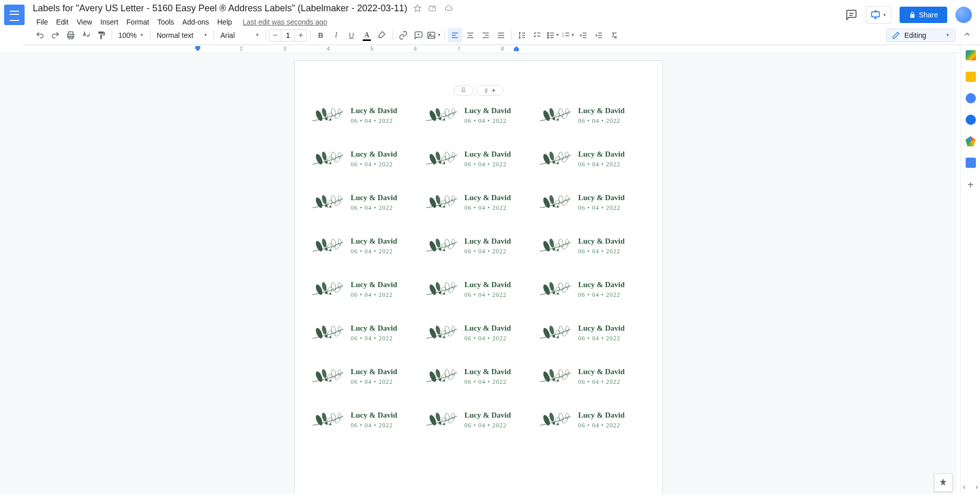  What do you see at coordinates (224, 22) in the screenshot?
I see `menu-help: Help` at bounding box center [224, 22].